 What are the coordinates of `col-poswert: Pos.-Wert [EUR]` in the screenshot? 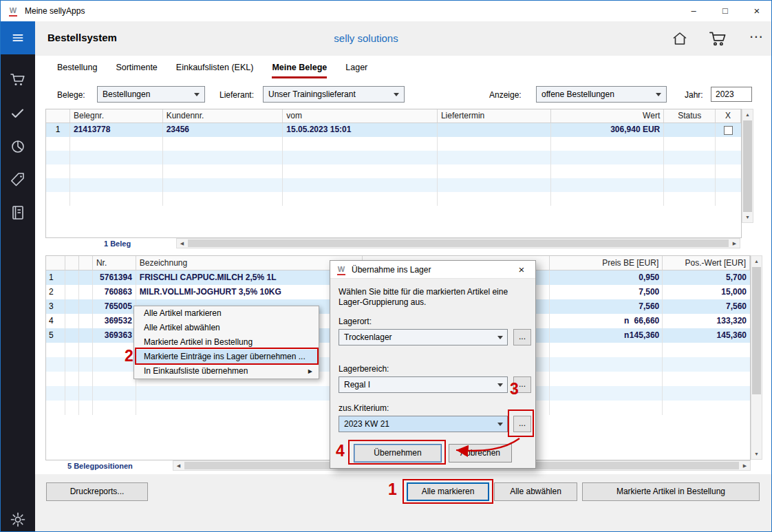 It's located at (706, 263).